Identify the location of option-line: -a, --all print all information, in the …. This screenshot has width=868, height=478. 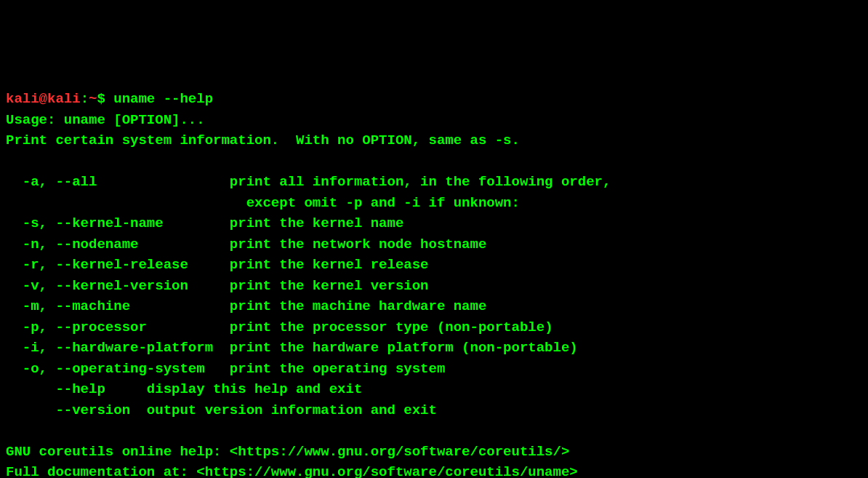
(308, 182).